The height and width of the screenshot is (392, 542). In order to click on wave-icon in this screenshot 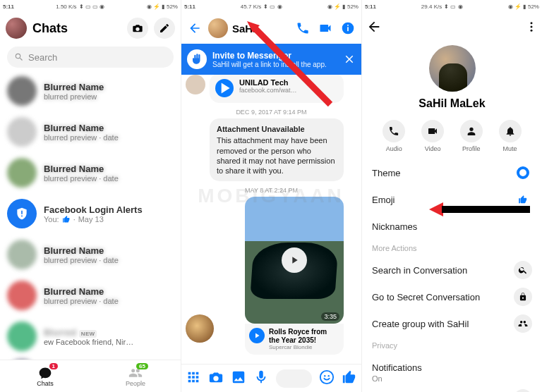, I will do `click(197, 59)`.